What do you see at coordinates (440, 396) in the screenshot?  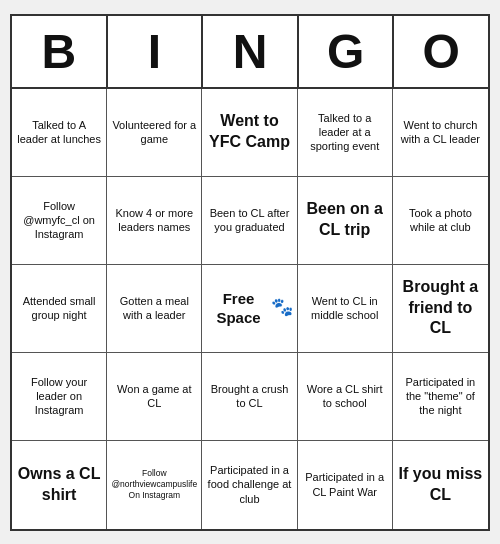 I see `cell-text: Participated in the "theme" of the night` at bounding box center [440, 396].